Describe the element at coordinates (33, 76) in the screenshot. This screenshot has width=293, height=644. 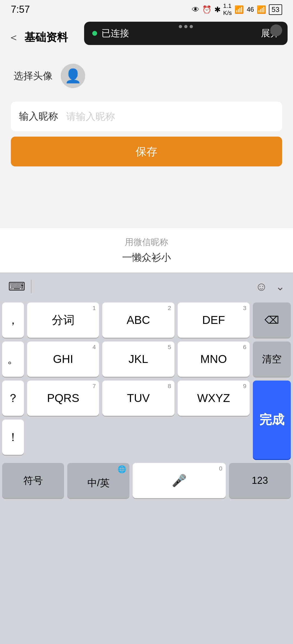
I see `avatar-label: 选择头像` at that location.